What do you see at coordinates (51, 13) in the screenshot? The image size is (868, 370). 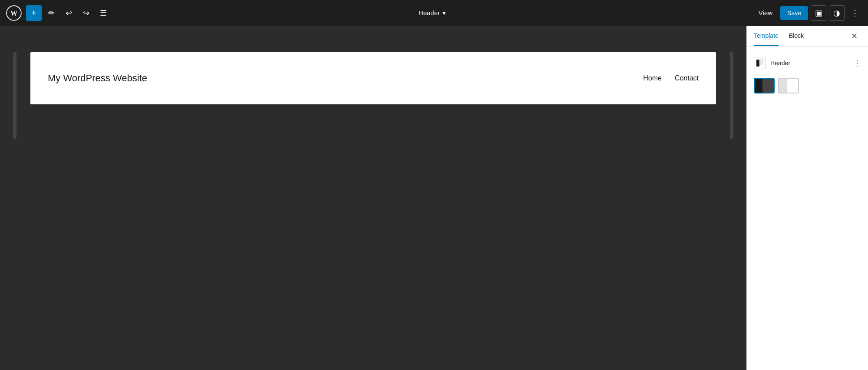 I see `pen-icon: ✏` at bounding box center [51, 13].